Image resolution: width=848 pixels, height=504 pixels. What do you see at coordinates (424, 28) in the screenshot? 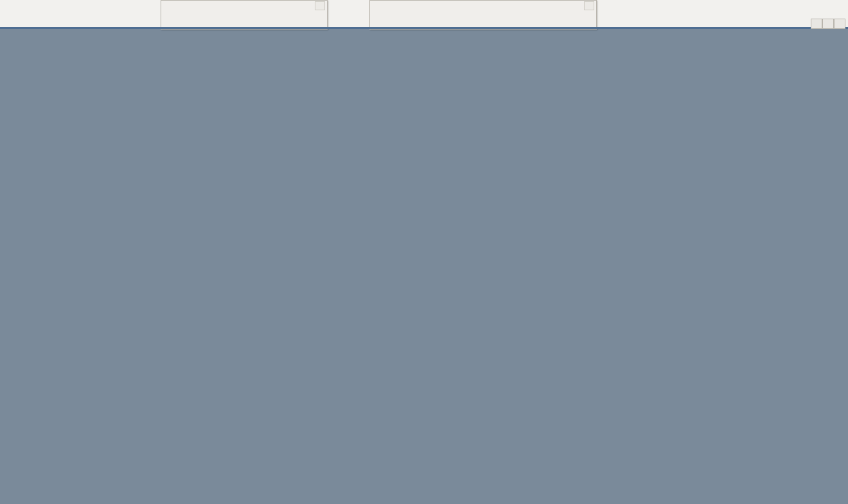
I see `toolbar-divider` at bounding box center [424, 28].